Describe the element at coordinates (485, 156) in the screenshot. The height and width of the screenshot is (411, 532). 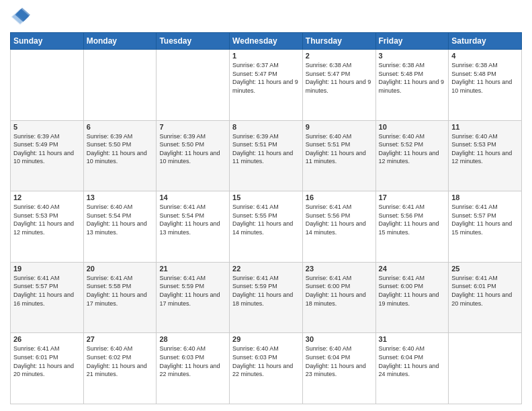
I see `calendar-cell: 11Sunrise: 6:40 AM Sunset: 5:53 PM Dayli…` at that location.